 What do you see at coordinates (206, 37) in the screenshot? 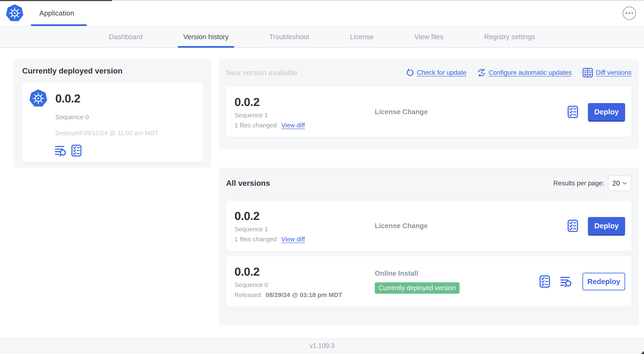
I see `tab-label: Version history` at bounding box center [206, 37].